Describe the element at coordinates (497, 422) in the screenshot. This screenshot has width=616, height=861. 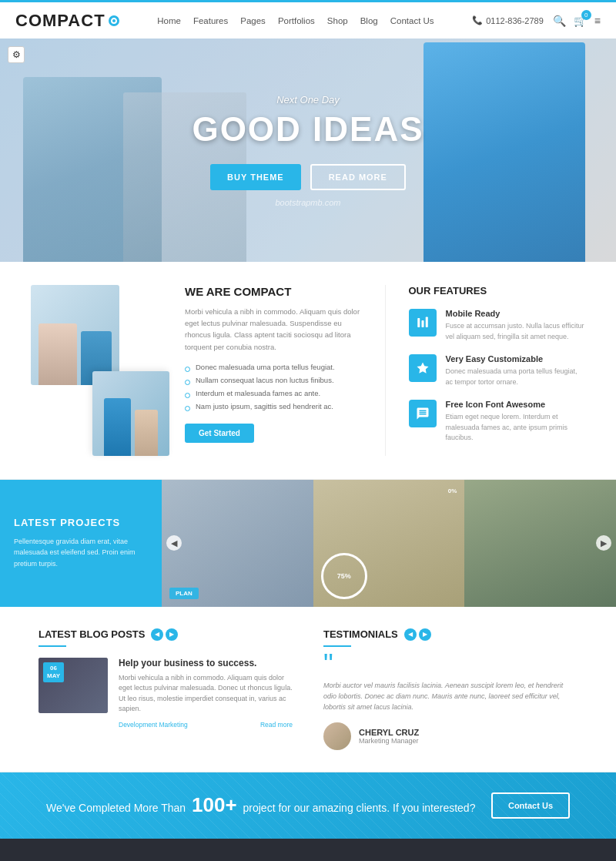
I see `feature-item-3: Free Icon Font Awesome Etiam eget neque …` at that location.